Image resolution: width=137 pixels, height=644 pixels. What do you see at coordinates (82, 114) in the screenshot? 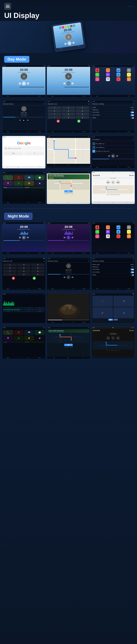
I see `dial-9: 9` at bounding box center [82, 114].